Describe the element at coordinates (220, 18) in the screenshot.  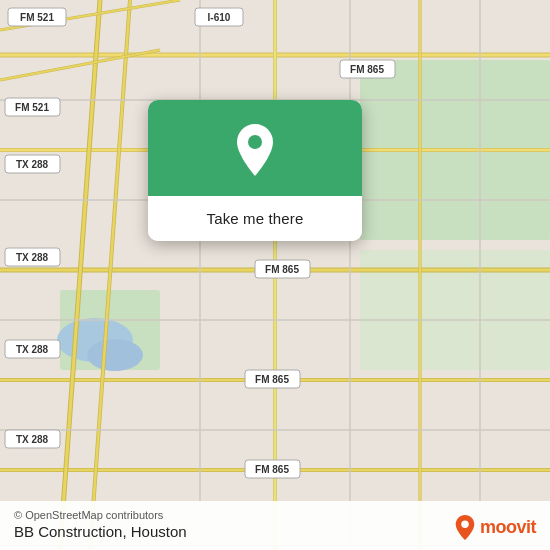
I see `svg-text: I-610` at that location.